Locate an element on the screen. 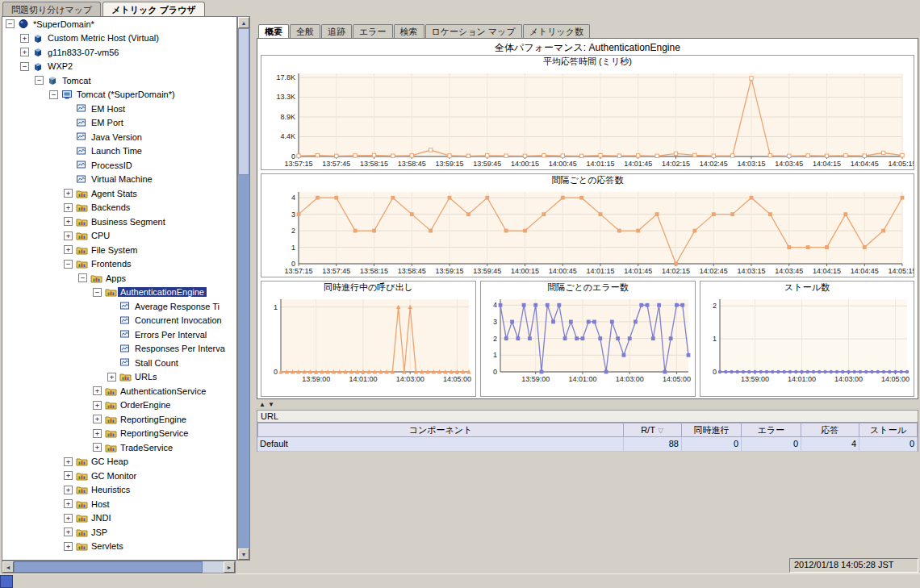 The height and width of the screenshot is (588, 920). tree-item-java-version: Java Version is located at coordinates (119, 137).